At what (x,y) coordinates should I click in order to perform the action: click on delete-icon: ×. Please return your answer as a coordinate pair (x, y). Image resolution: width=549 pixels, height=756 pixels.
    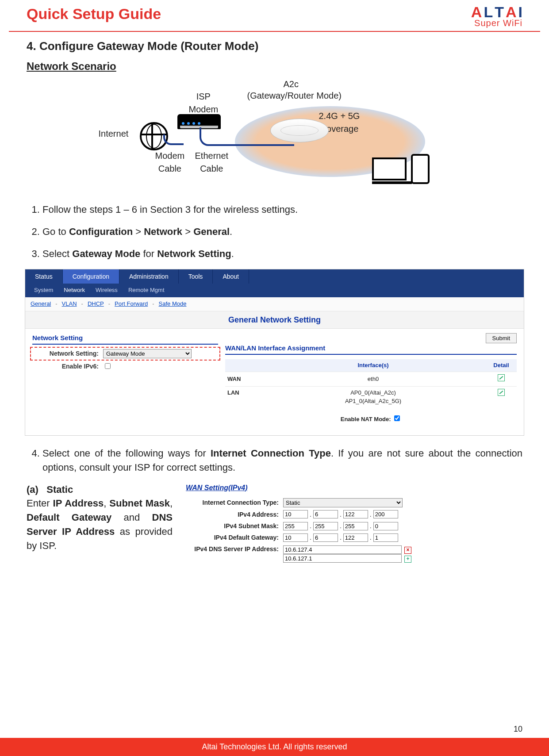
    Looking at the image, I should click on (408, 550).